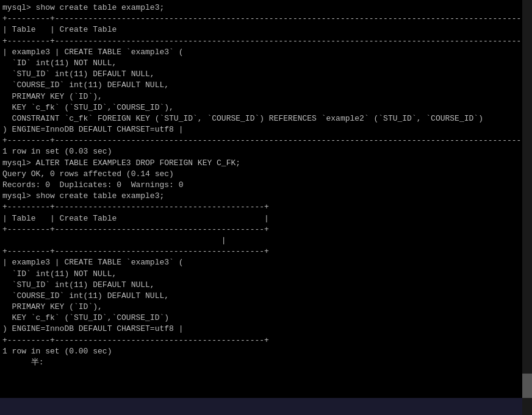  I want to click on terminal-line-records: Records: 0 Duplicates: 0 Warnings: 0, so click(266, 185).